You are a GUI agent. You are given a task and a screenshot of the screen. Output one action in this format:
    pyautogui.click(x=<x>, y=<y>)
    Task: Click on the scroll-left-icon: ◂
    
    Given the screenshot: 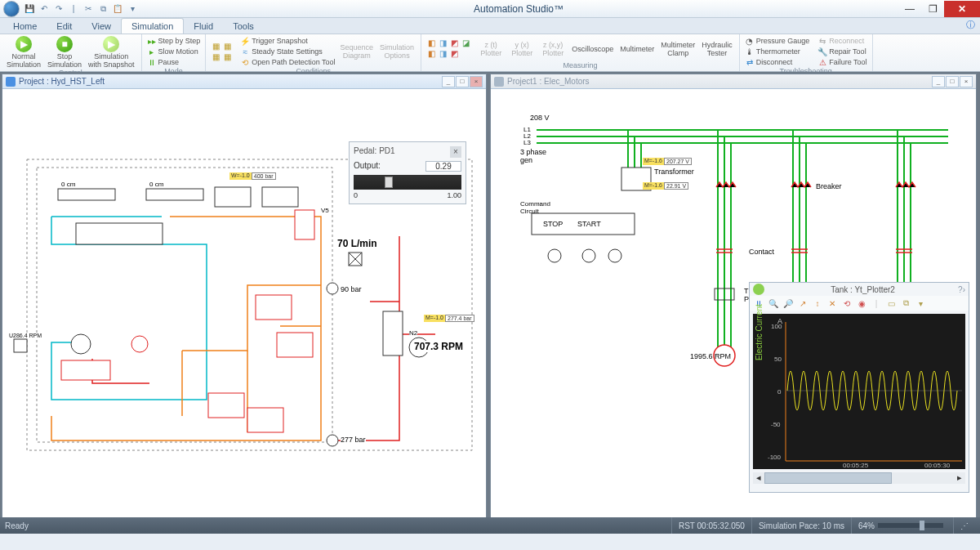 What is the action you would take?
    pyautogui.click(x=759, y=478)
    